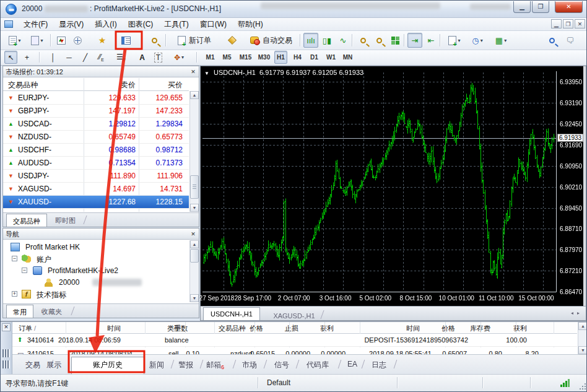 This screenshot has width=587, height=392. I want to click on profiles-button: ▾, so click(37, 40).